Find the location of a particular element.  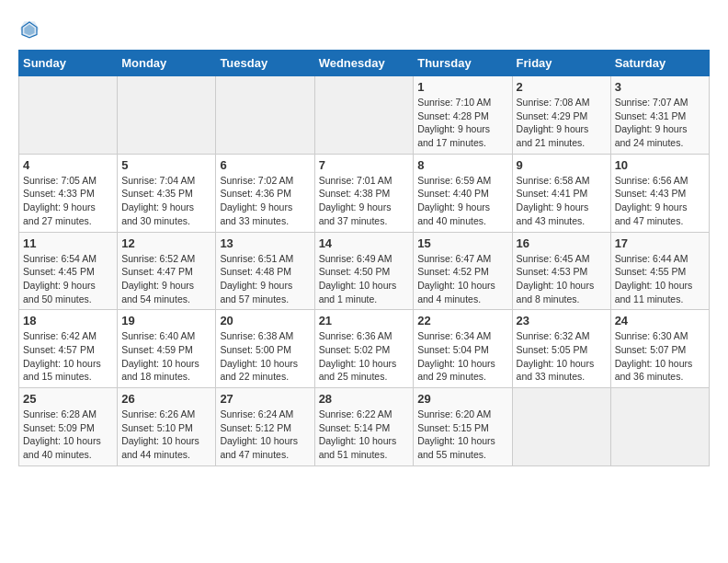

day-info: Sunrise: 6:26 AMSunset: 5:10 PMDaylight:… is located at coordinates (166, 434).